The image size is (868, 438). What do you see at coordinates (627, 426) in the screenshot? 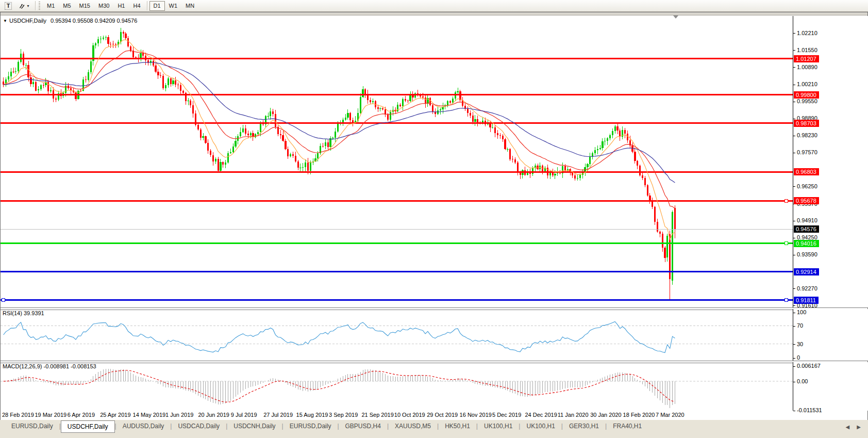
I see `chart-tab-fra40-h1: FRA40,H1` at bounding box center [627, 426].